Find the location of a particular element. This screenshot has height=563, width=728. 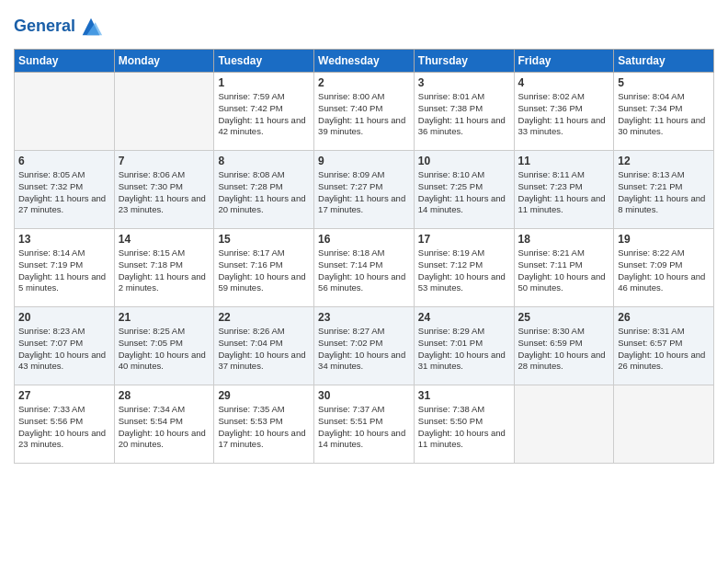

day-number: 1 is located at coordinates (264, 83).